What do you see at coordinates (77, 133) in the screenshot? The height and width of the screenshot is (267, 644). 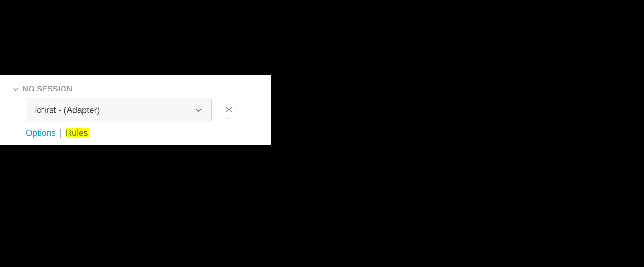 I see `rules-link: Rules` at bounding box center [77, 133].